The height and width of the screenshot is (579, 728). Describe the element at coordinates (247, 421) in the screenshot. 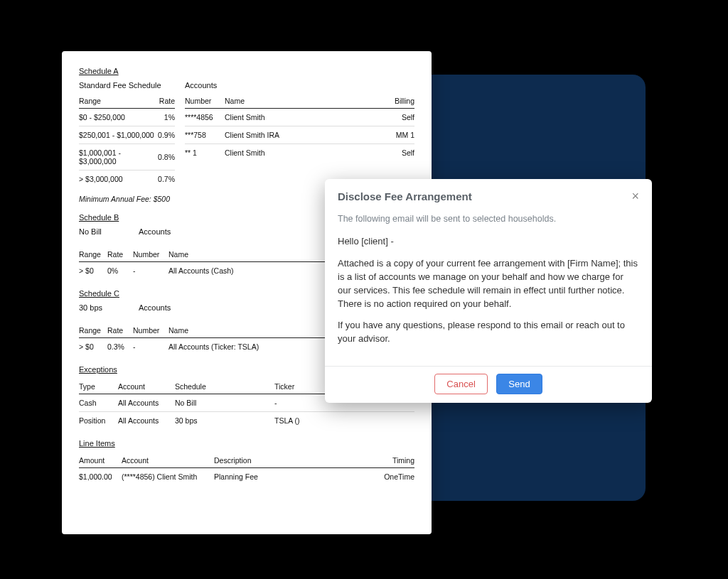

I see `table-row: Position All Accounts 30 bps TSLA ()` at that location.